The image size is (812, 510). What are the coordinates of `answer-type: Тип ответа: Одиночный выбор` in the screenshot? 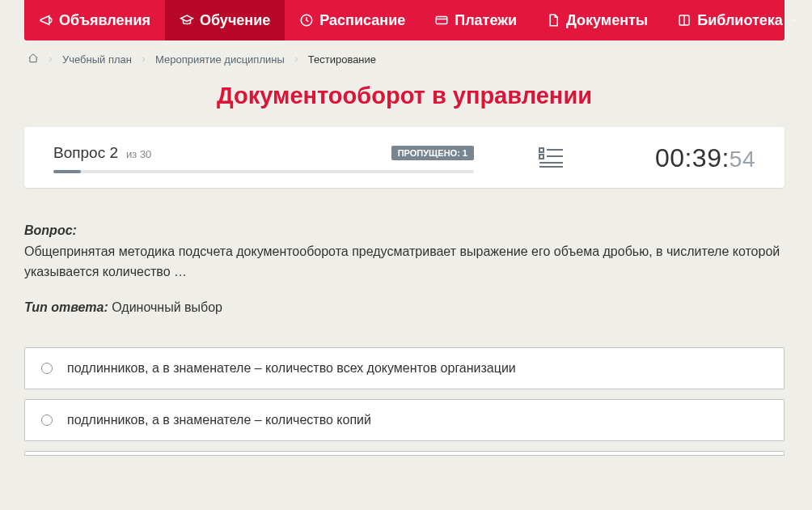 It's located at (404, 308).